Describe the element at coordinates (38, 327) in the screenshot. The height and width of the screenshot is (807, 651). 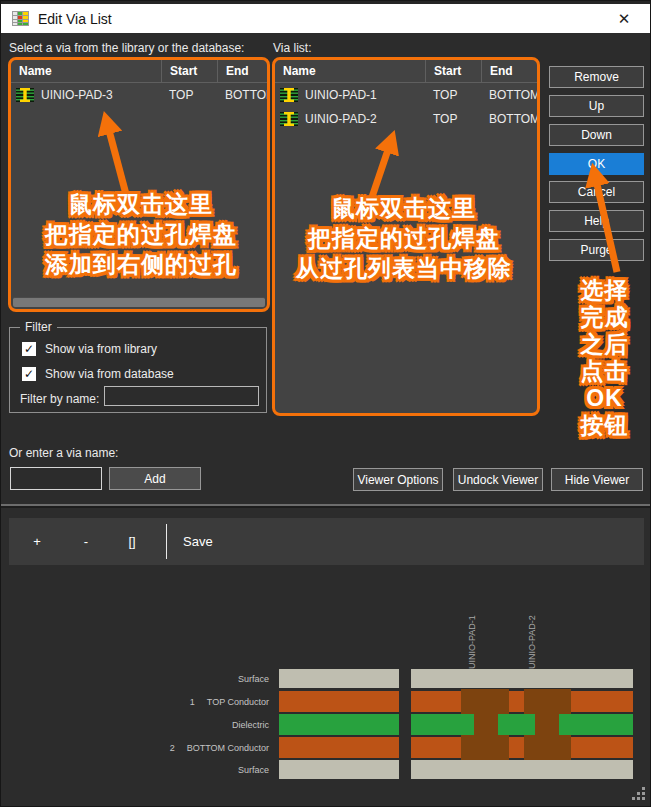
I see `filter-legend: Filter` at that location.